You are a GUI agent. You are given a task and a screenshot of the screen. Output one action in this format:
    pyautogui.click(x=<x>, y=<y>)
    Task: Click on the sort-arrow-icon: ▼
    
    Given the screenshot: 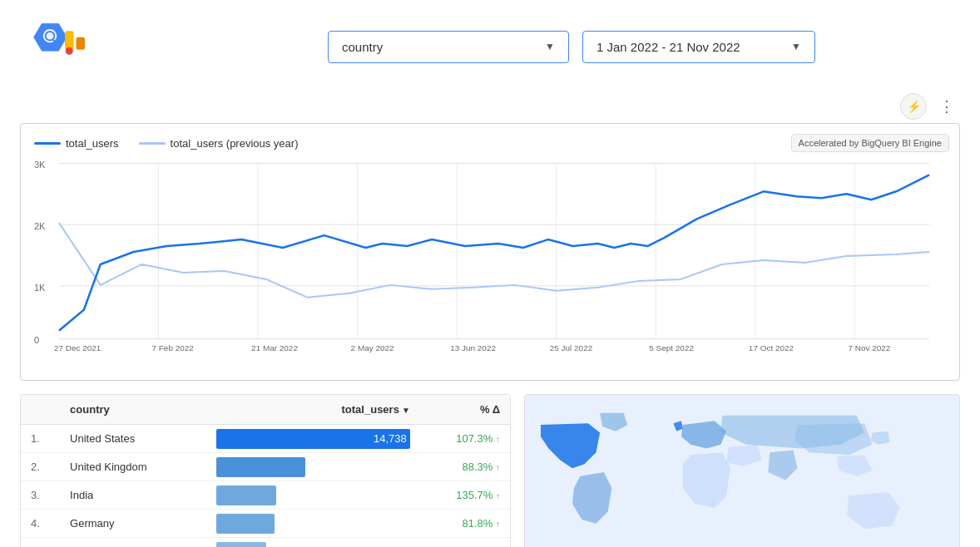 What is the action you would take?
    pyautogui.click(x=406, y=411)
    